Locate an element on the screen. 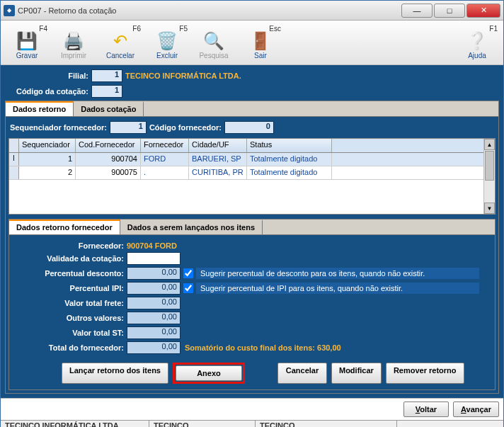  codigo-cotacao-label: Código da cotação: is located at coordinates (47, 91).